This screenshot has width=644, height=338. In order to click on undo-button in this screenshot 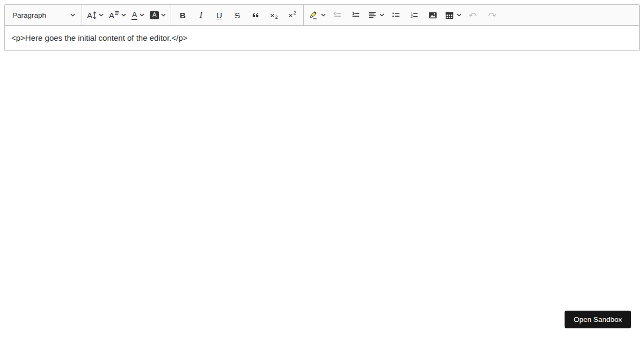, I will do `click(473, 15)`.